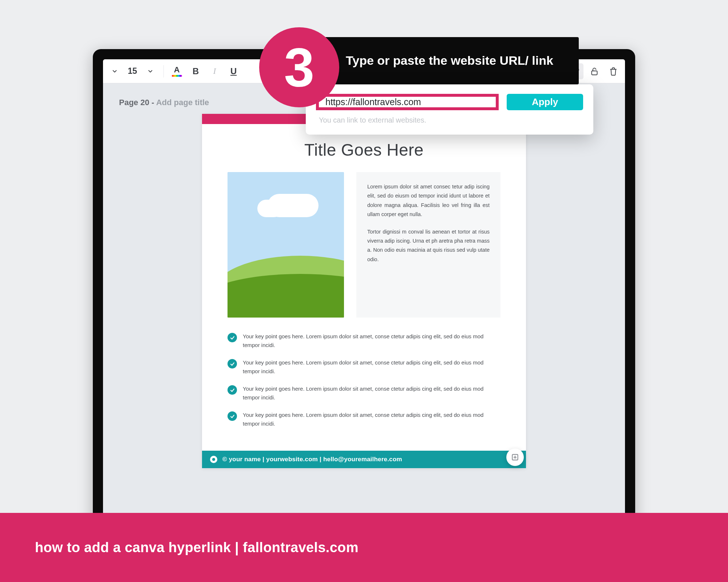 The height and width of the screenshot is (582, 728). What do you see at coordinates (183, 103) in the screenshot?
I see `page-title-placeholder: Add page title` at bounding box center [183, 103].